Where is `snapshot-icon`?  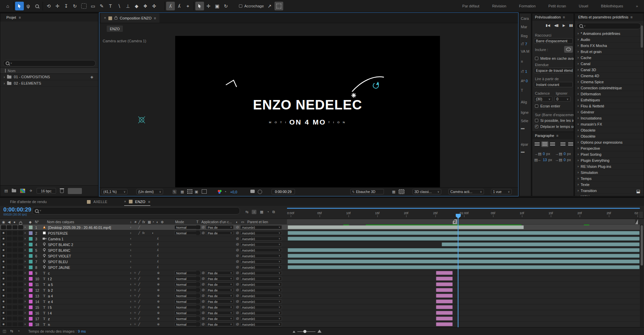
snapshot-icon is located at coordinates (252, 191).